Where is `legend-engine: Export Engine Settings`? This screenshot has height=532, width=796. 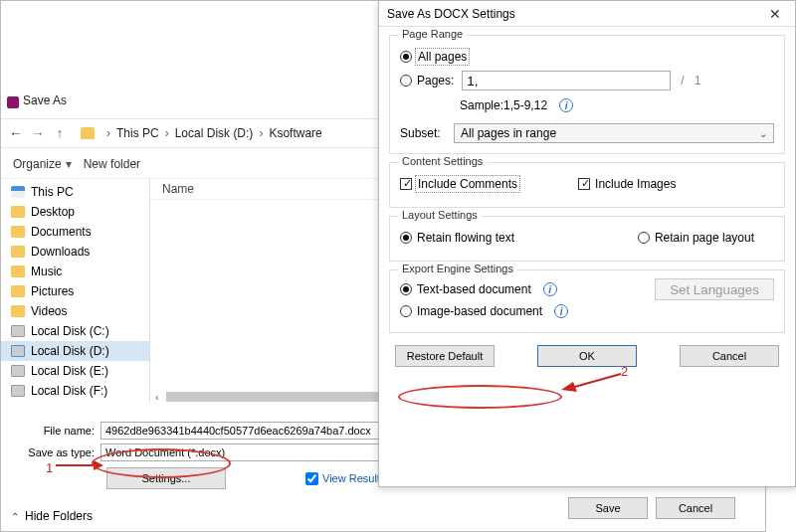 legend-engine: Export Engine Settings is located at coordinates (458, 268).